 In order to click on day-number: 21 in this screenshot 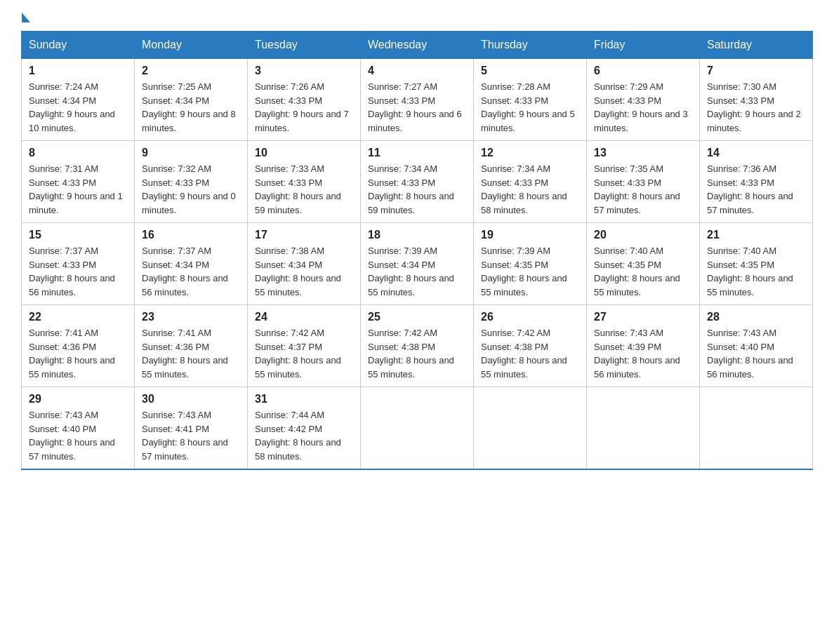, I will do `click(756, 235)`.